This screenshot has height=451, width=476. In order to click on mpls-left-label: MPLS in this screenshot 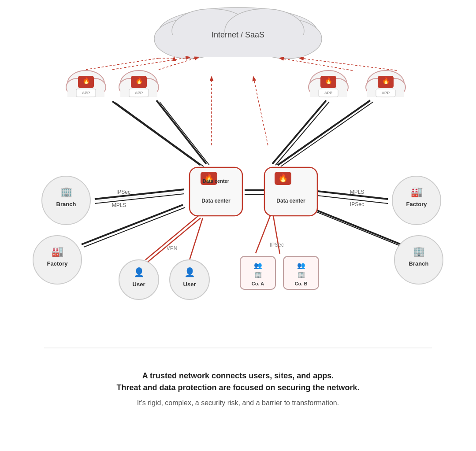, I will do `click(119, 205)`.